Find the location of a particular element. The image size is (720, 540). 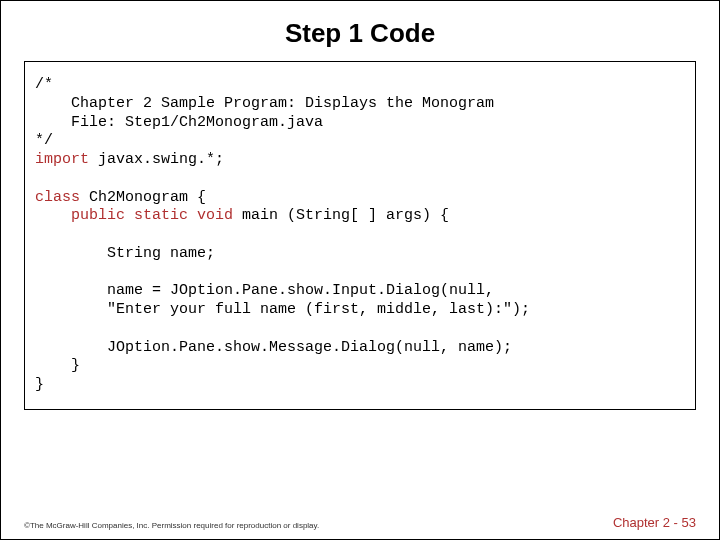

copyright-text: ©The McGraw-Hill Companies, Inc. Permiss… is located at coordinates (172, 526).